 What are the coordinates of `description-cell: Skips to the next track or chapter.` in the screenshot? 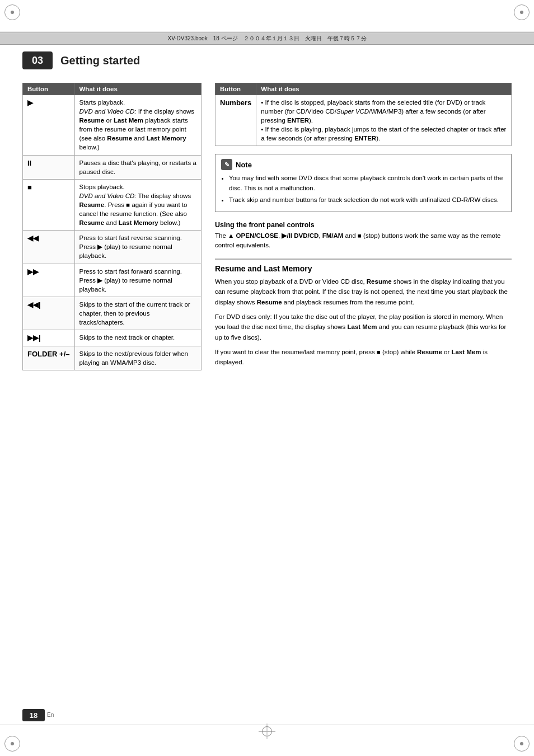 It's located at (138, 338).